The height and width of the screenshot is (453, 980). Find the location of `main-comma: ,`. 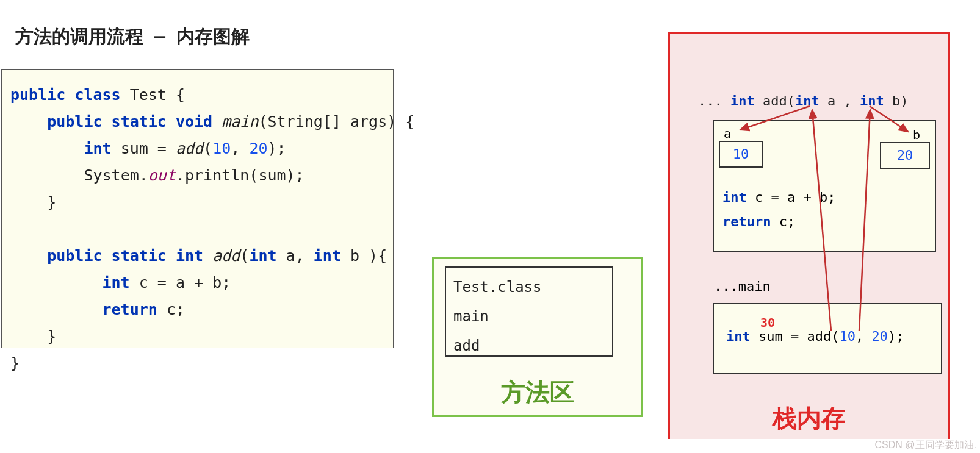

main-comma: , is located at coordinates (864, 337).